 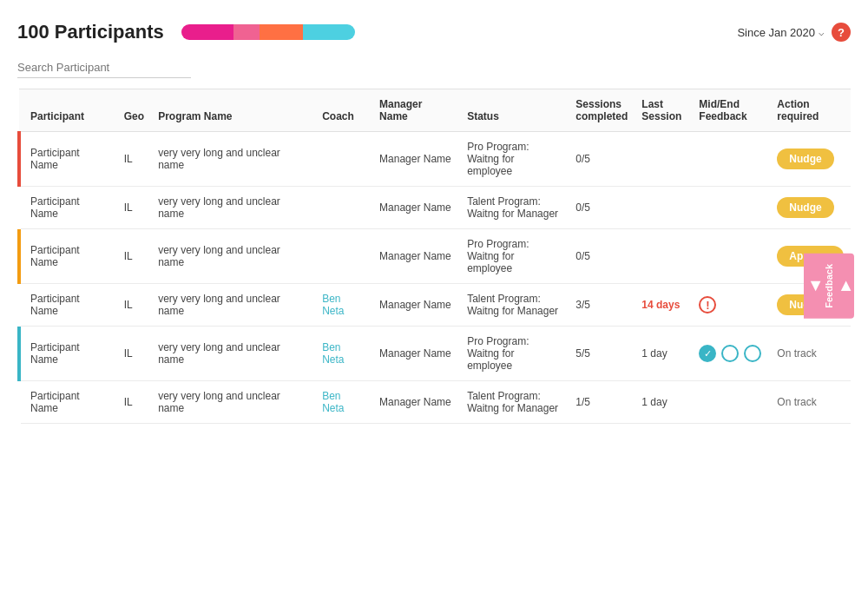 What do you see at coordinates (134, 111) in the screenshot?
I see `col-geo: Geo` at bounding box center [134, 111].